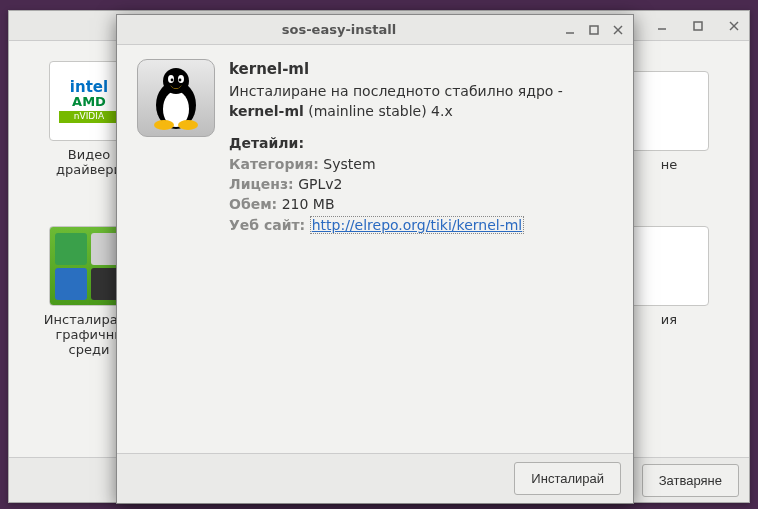  Describe the element at coordinates (669, 276) in the screenshot. I see `partial-tile-bottom: ия` at that location.